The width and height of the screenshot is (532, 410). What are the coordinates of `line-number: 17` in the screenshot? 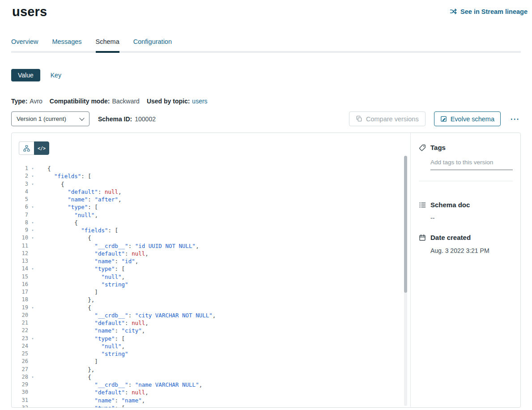 It's located at (20, 292).